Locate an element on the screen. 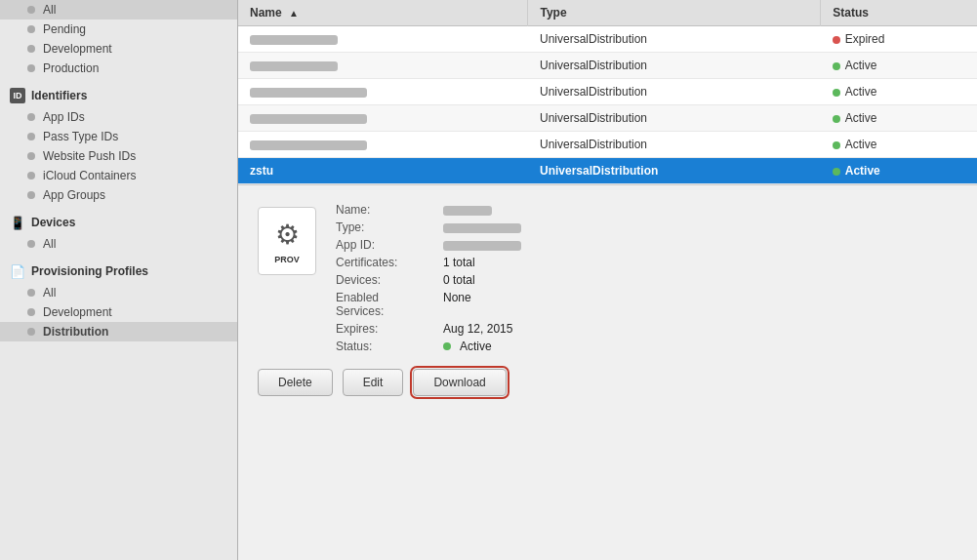  col-header-type: Type is located at coordinates (674, 14).